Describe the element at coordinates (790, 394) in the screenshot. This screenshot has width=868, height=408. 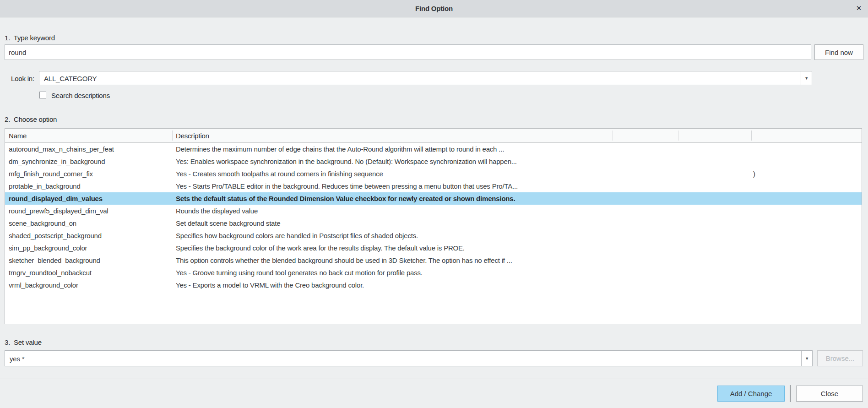
I see `button-separator` at that location.